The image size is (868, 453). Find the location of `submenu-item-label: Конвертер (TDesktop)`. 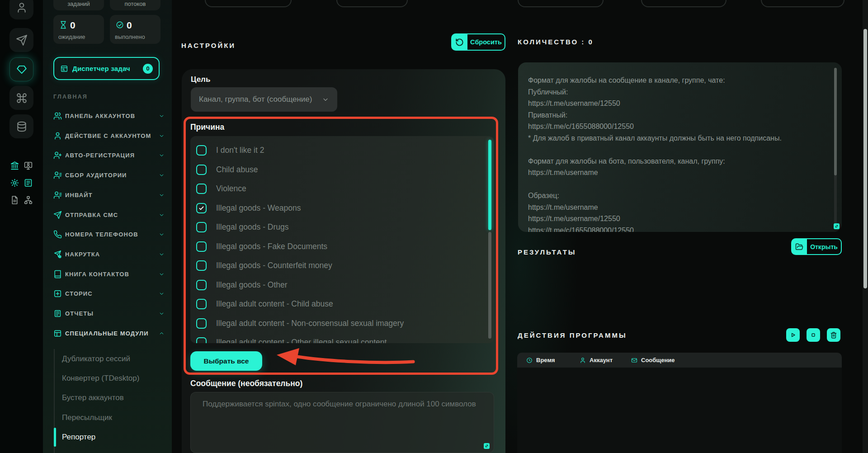

submenu-item-label: Конвертер (TDesktop) is located at coordinates (100, 378).